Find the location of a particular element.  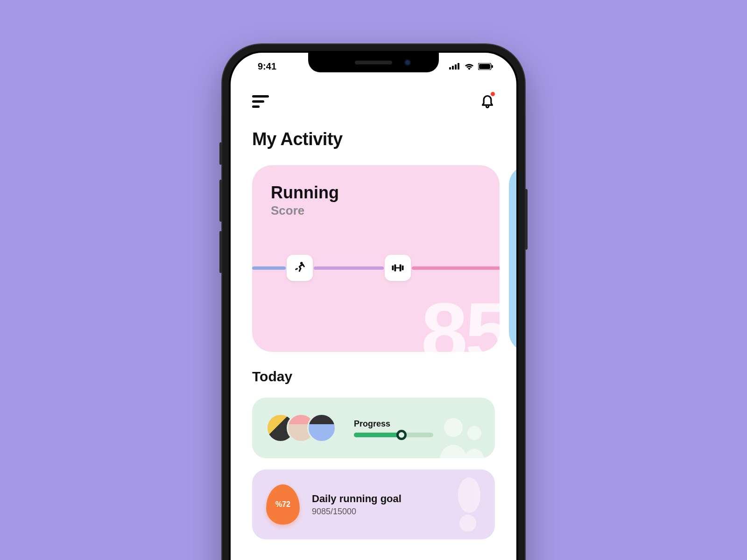

app-header is located at coordinates (374, 97).